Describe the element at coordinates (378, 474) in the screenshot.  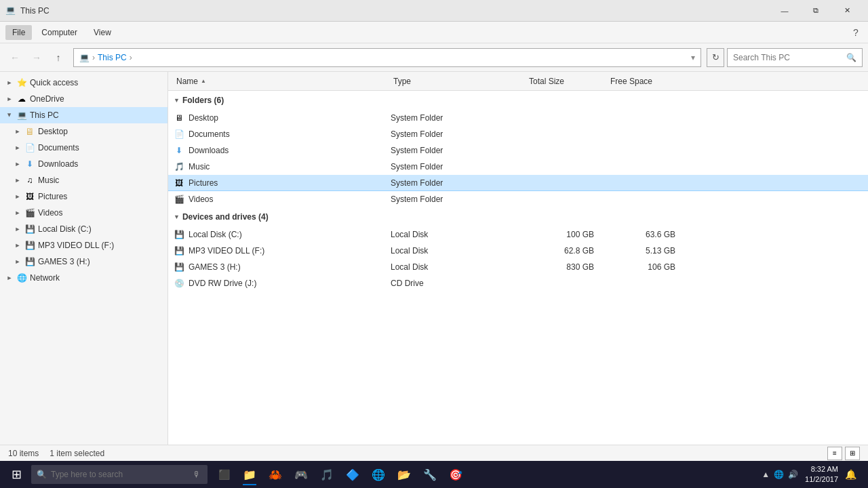
I see `taskbar-chrome: 🌐` at that location.